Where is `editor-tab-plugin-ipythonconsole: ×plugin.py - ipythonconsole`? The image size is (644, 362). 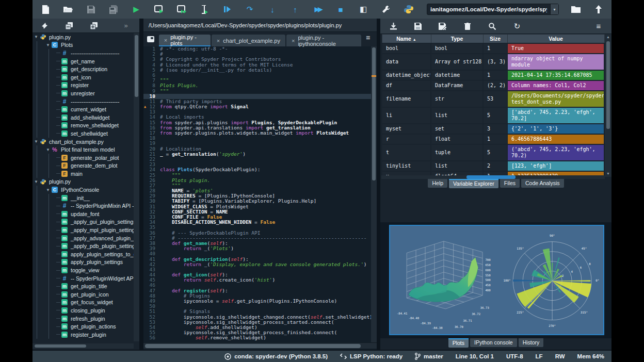
editor-tab-plugin-ipythonconsole: ×plugin.py - ipythonconsole is located at coordinates (324, 40).